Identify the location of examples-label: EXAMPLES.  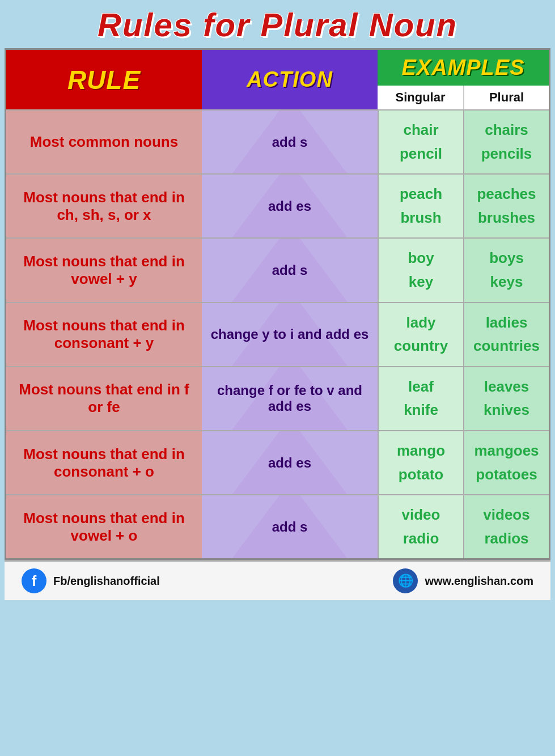
(463, 67).